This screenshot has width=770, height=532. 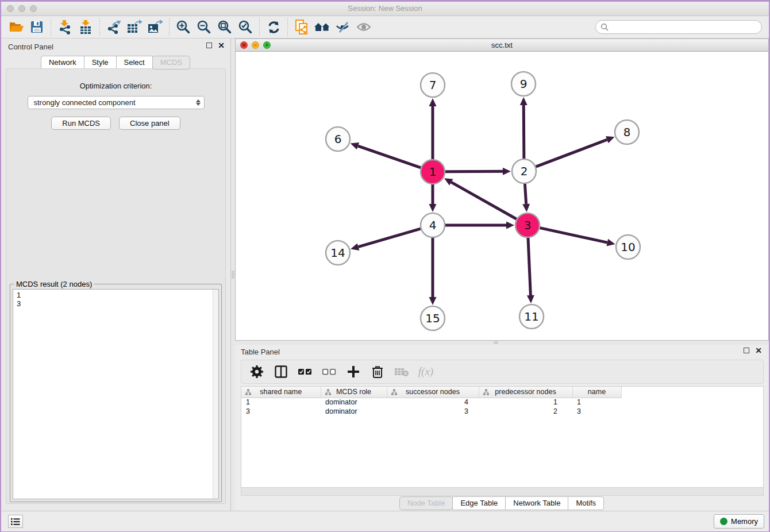 I want to click on export-image-button, so click(x=155, y=27).